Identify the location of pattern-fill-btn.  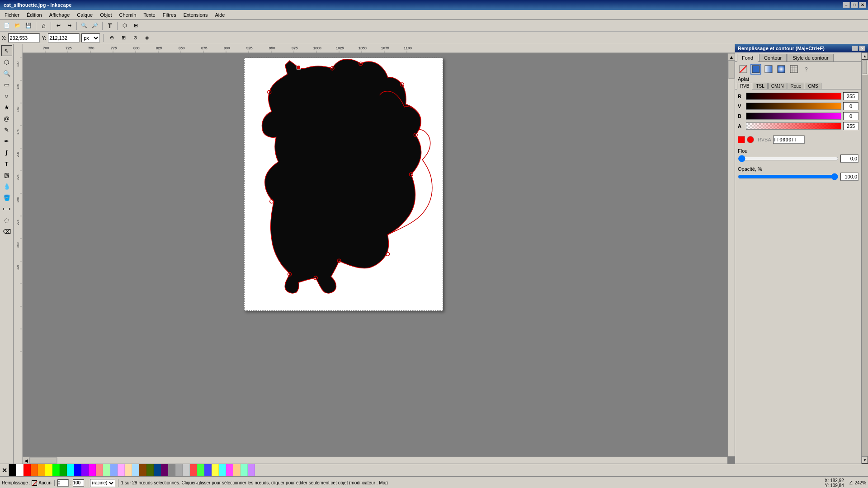
(794, 69).